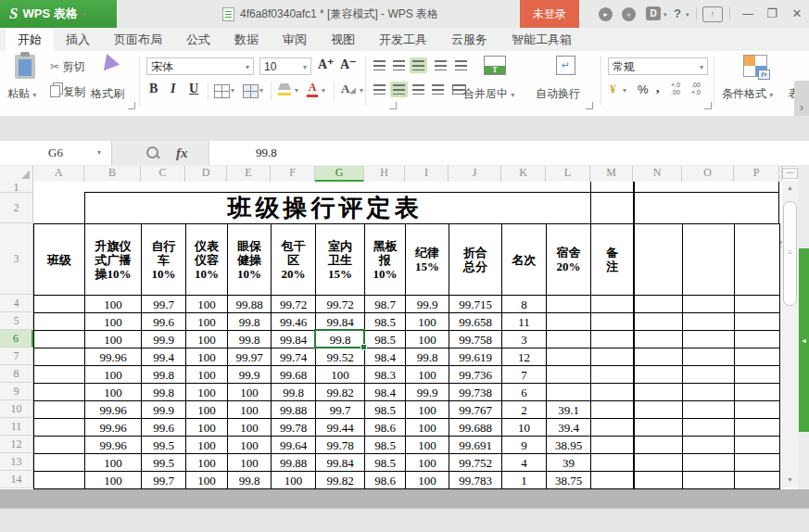 The image size is (809, 532). I want to click on table-cell: 99.88, so click(293, 410).